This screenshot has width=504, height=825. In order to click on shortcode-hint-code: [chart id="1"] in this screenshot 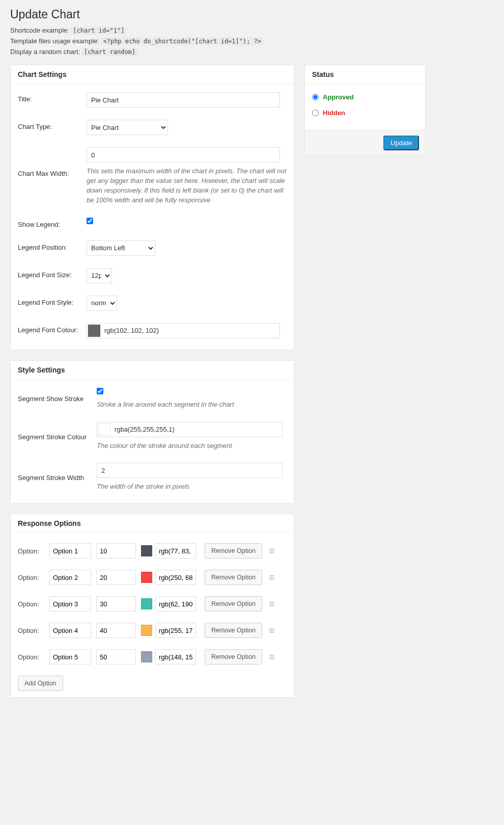, I will do `click(99, 31)`.